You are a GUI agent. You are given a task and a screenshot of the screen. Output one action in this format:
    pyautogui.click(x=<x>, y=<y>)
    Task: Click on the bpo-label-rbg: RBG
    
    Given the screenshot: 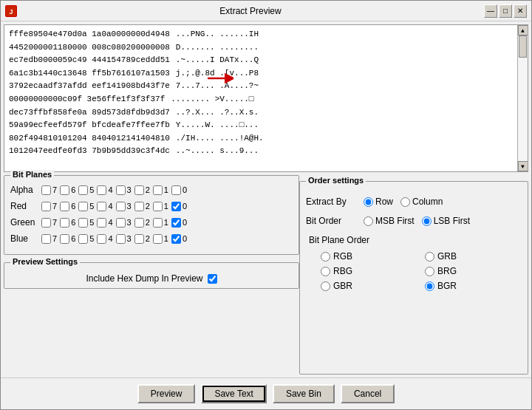 What is the action you would take?
    pyautogui.click(x=343, y=271)
    